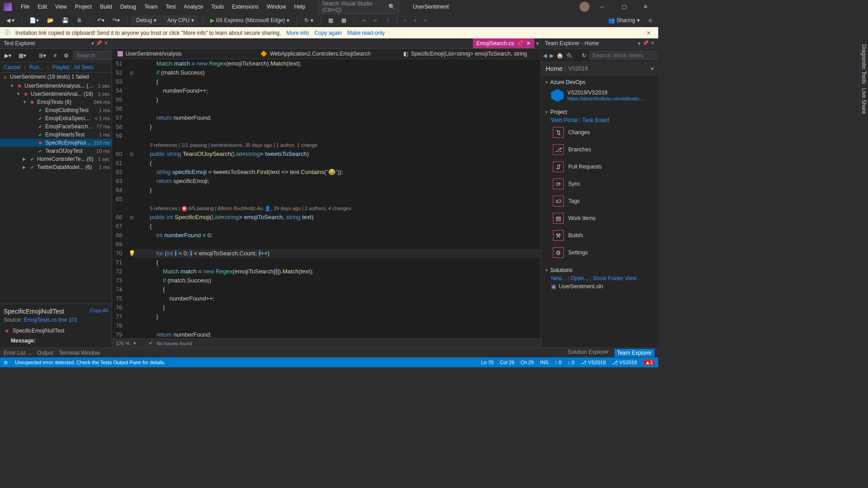  What do you see at coordinates (56, 143) in the screenshot?
I see `test-node: ✖ SpecificEmojiNullT... 153 ms` at bounding box center [56, 143].